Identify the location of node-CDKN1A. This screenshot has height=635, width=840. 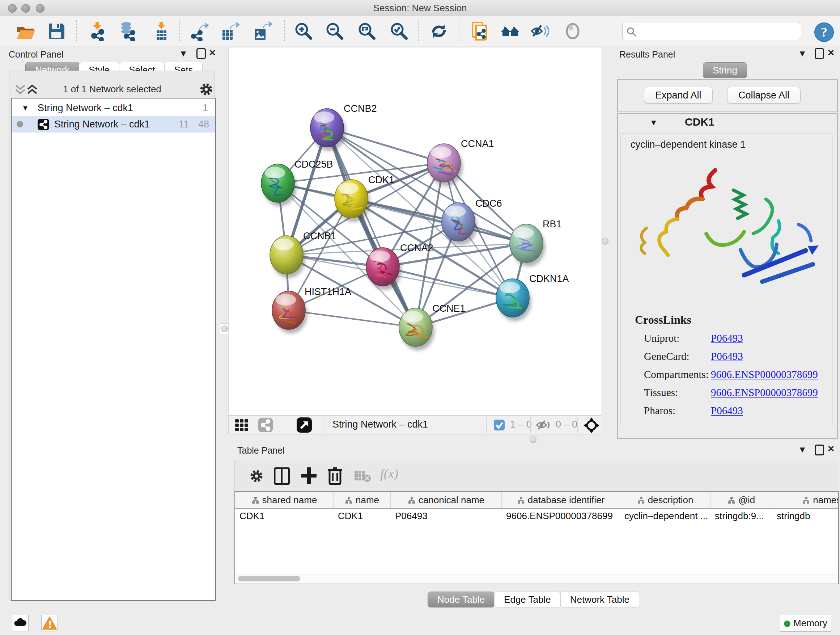
(513, 300).